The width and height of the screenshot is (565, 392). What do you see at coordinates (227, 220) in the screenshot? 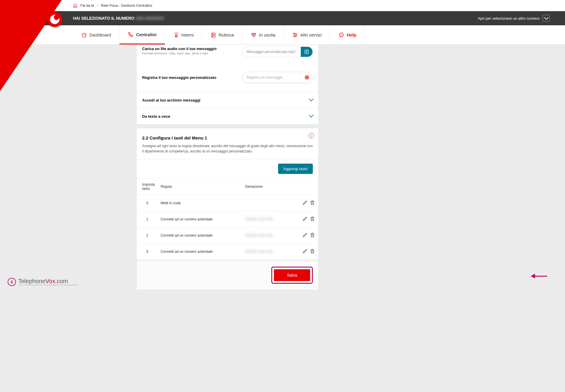
I see `table-row: 1Connetti ad un numero aziendaleXXXXX XX…` at bounding box center [227, 220].